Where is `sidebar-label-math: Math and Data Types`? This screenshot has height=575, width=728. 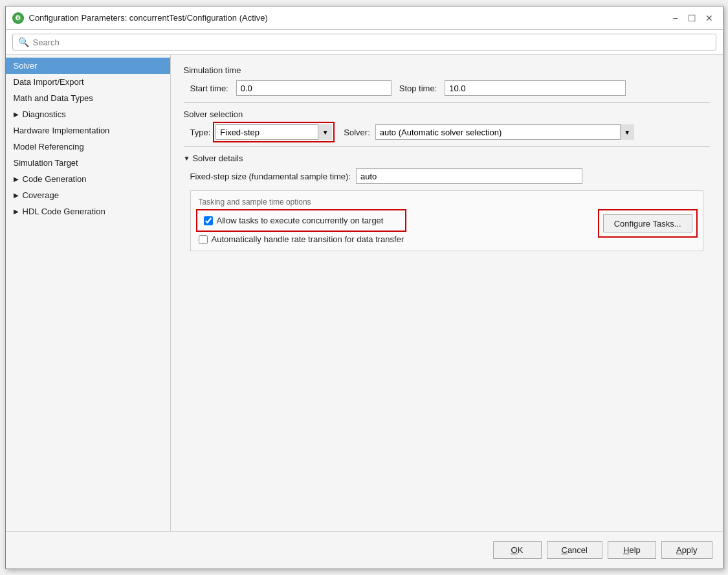
sidebar-label-math: Math and Data Types is located at coordinates (53, 98).